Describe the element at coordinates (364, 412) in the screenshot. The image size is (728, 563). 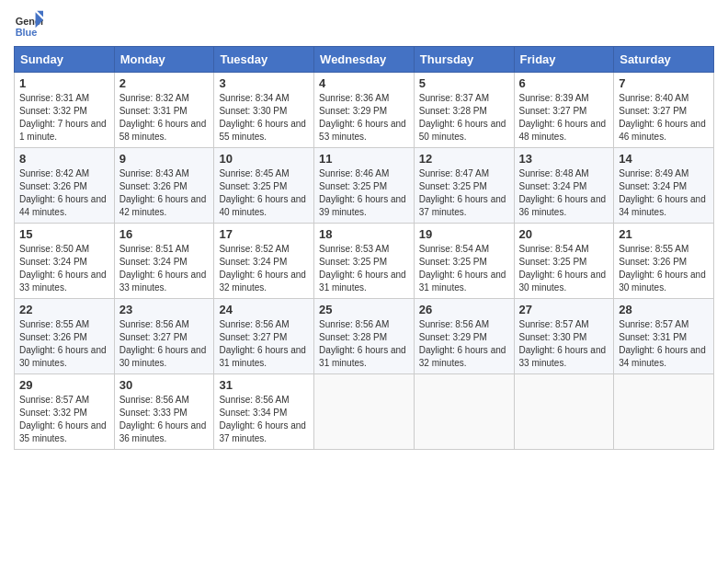
I see `calendar-week-5: 29 Sunrise: 8:57 AM Sunset: 3:32 PM Dayl…` at that location.